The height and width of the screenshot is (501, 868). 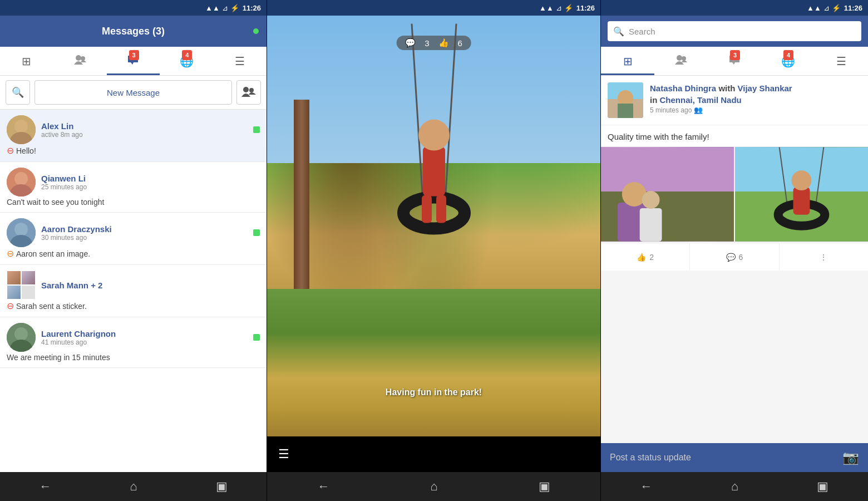 What do you see at coordinates (145, 126) in the screenshot?
I see `sender-name: Alex Lin` at bounding box center [145, 126].